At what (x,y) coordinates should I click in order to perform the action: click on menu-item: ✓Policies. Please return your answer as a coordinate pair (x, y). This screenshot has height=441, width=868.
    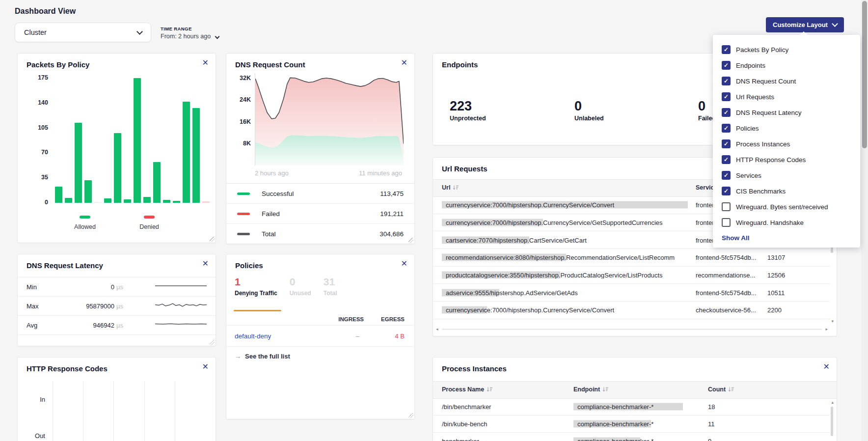
    Looking at the image, I should click on (787, 128).